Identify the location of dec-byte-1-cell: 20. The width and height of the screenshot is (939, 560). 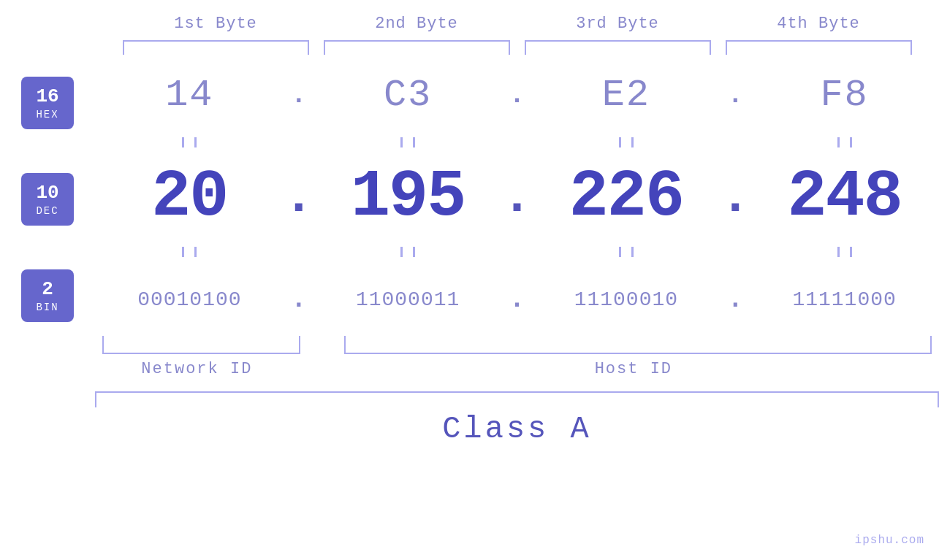
(190, 197).